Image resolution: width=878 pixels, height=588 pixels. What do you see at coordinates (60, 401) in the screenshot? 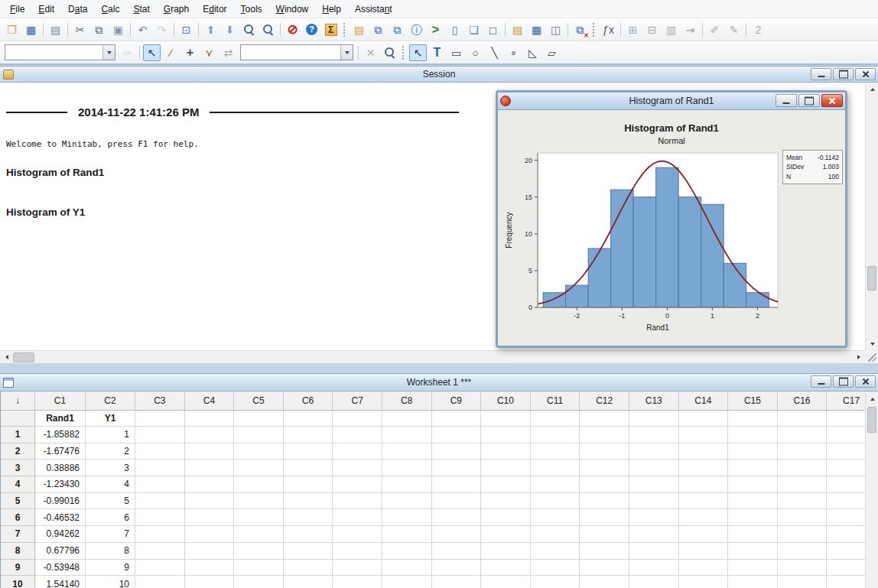
I see `column-header-c1: C1` at bounding box center [60, 401].